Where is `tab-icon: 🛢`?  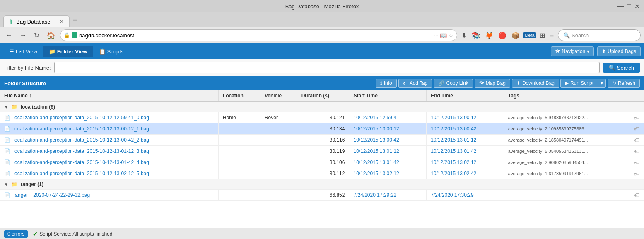 tab-icon: 🛢 is located at coordinates (11, 22).